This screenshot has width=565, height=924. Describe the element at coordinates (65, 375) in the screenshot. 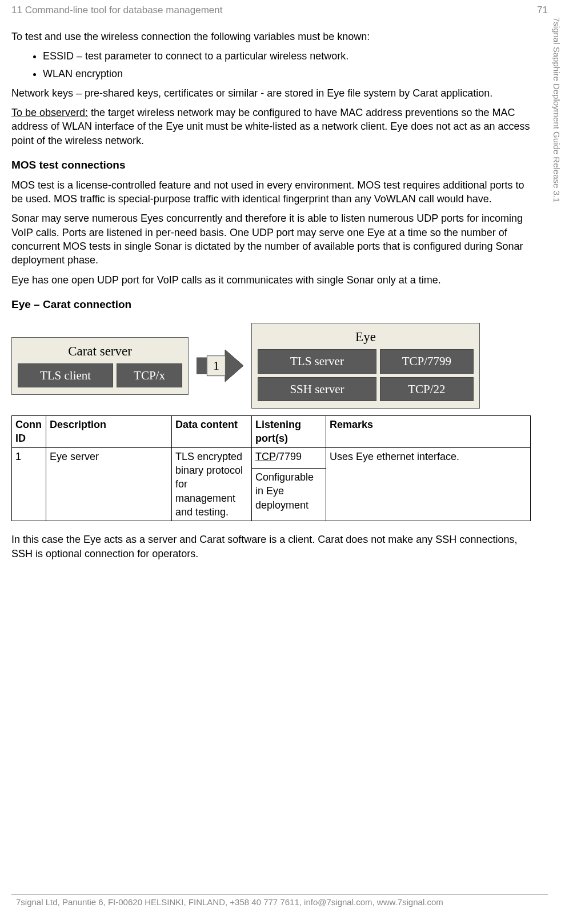

I see `tls-client-tag: TLS client` at that location.